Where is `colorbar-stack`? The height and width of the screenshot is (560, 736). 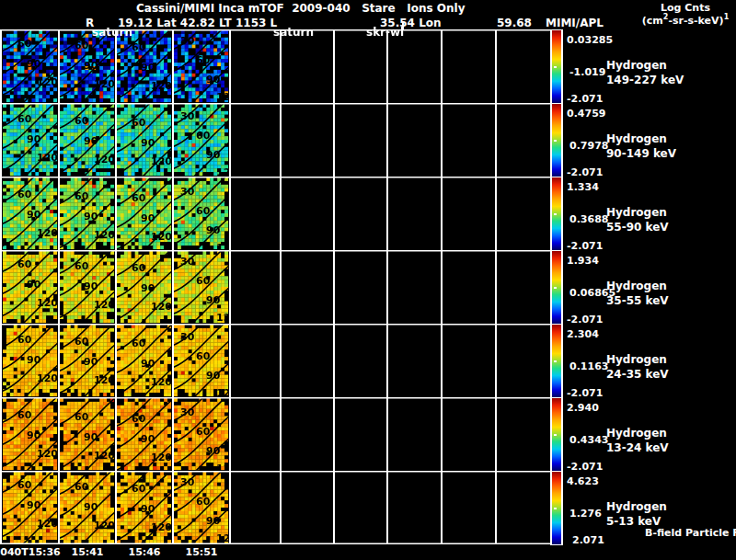 colorbar-stack is located at coordinates (557, 287).